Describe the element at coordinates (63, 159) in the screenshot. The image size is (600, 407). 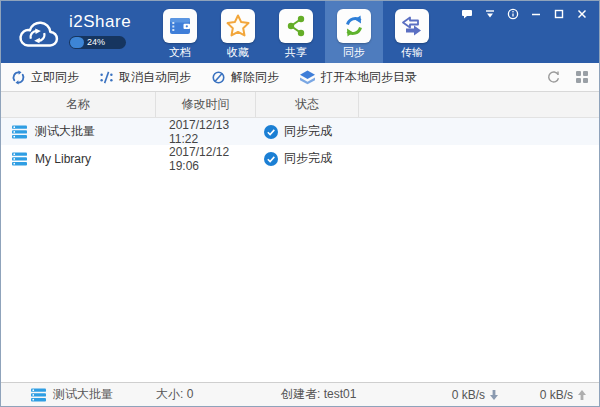
I see `row-name: My Library` at that location.